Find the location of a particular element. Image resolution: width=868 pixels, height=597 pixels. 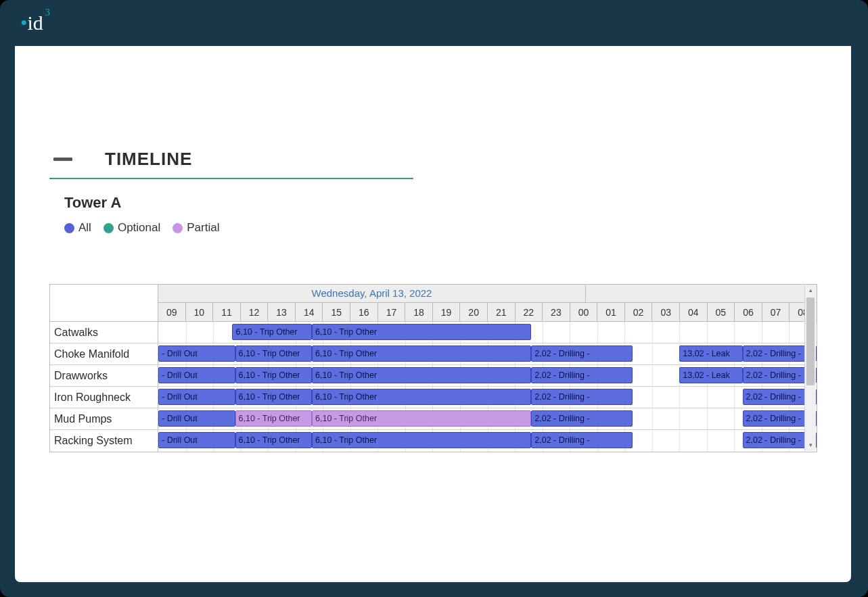

section-header: TIMELINE Tower A AllOptionalPartial is located at coordinates (231, 192).